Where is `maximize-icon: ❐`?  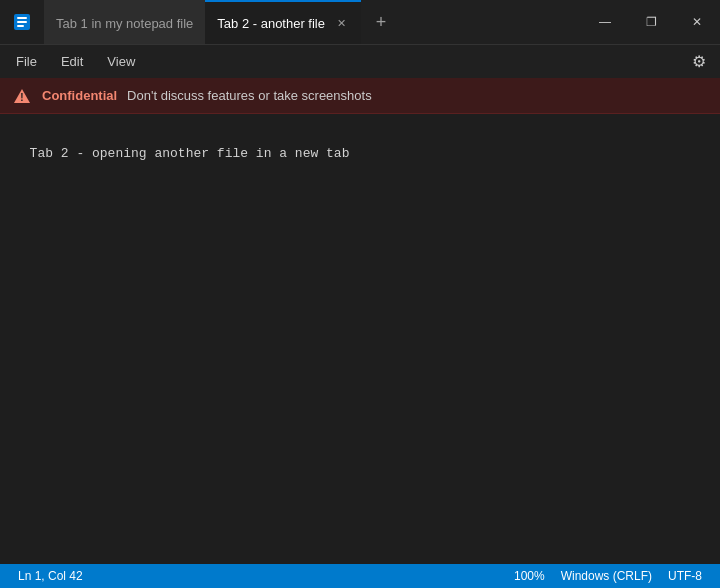
maximize-icon: ❐ is located at coordinates (652, 22).